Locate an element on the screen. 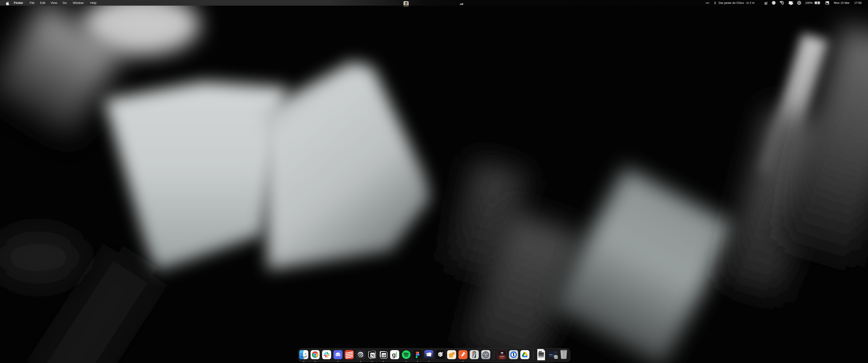 This screenshot has width=868, height=363. svg-text: 11 is located at coordinates (556, 357).